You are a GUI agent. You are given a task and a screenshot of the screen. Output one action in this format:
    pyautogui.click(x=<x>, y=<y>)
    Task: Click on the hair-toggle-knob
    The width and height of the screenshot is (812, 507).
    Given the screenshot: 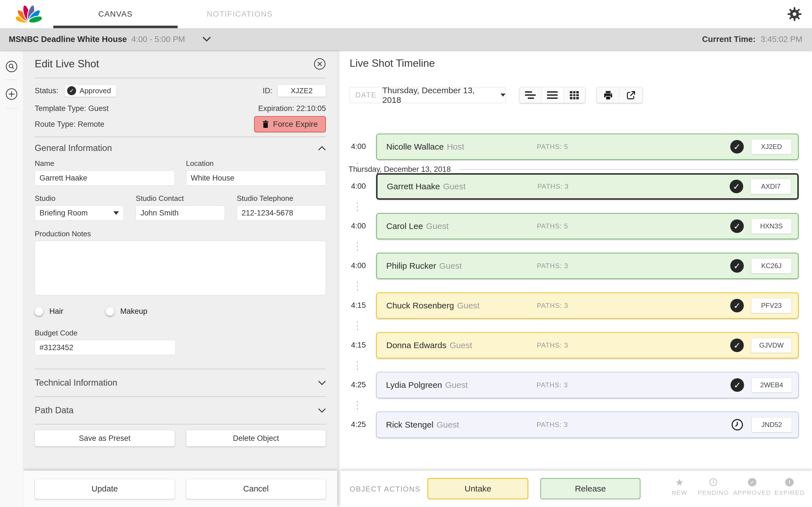 What is the action you would take?
    pyautogui.click(x=39, y=312)
    